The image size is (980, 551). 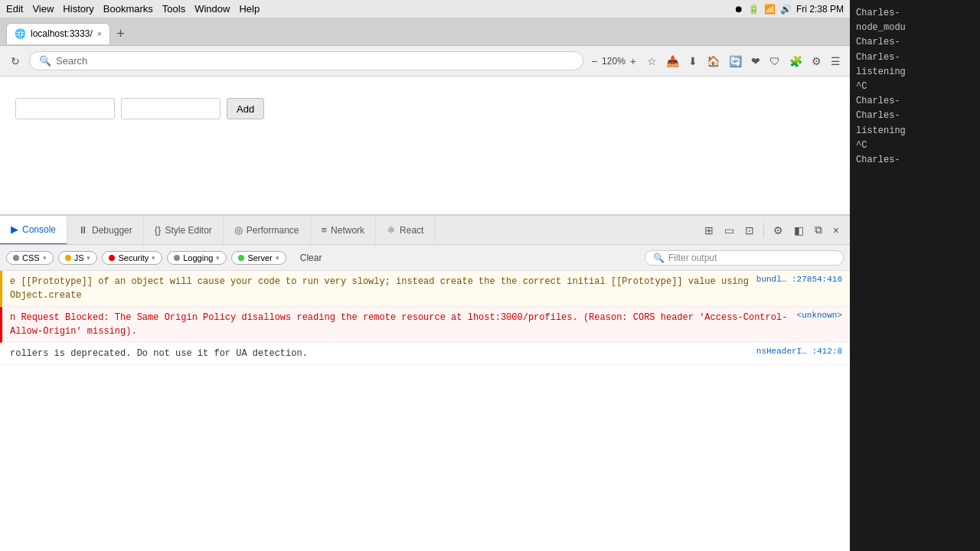 I want to click on tab-style-editor: {} Style Editor, so click(x=184, y=230).